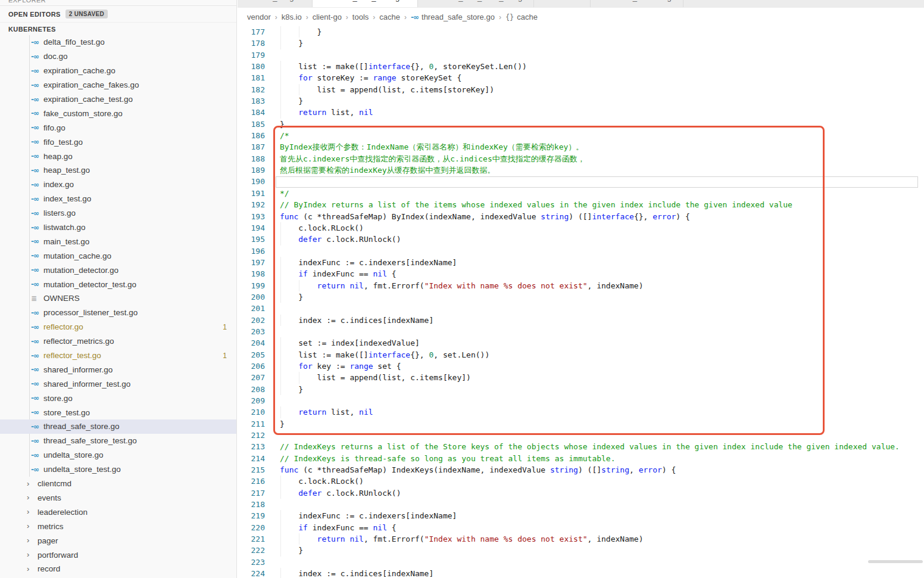  Describe the element at coordinates (602, 551) in the screenshot. I see `code-line-222: }` at that location.